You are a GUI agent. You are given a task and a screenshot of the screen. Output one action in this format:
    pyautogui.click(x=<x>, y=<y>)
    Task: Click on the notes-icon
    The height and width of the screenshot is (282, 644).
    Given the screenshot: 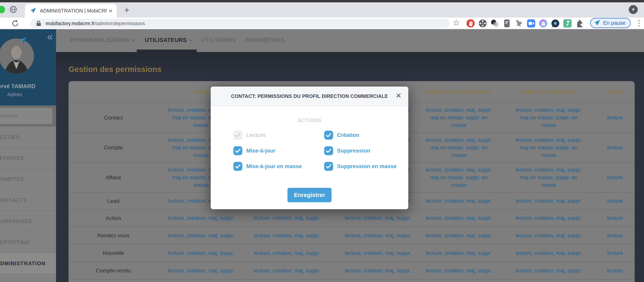 What is the action you would take?
    pyautogui.click(x=507, y=23)
    